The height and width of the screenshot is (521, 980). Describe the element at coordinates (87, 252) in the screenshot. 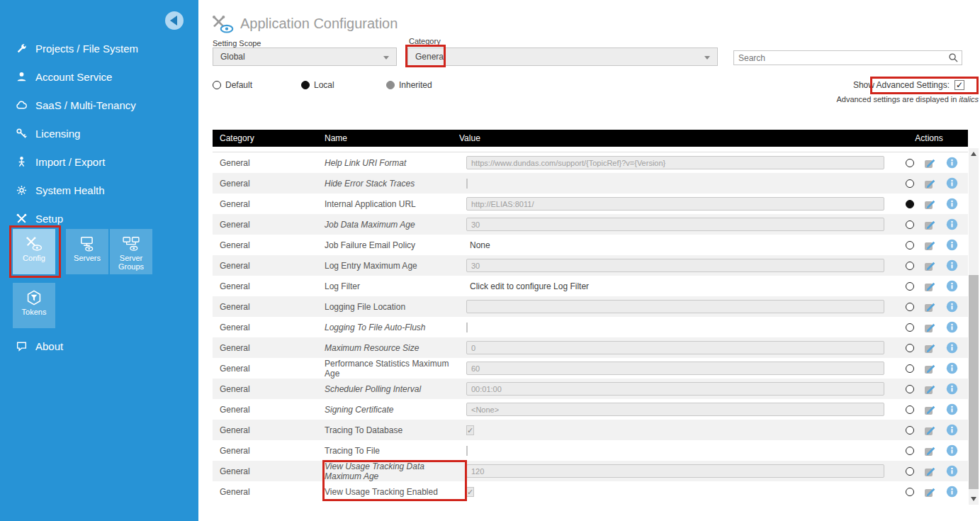

I see `tile-servers: Servers` at that location.